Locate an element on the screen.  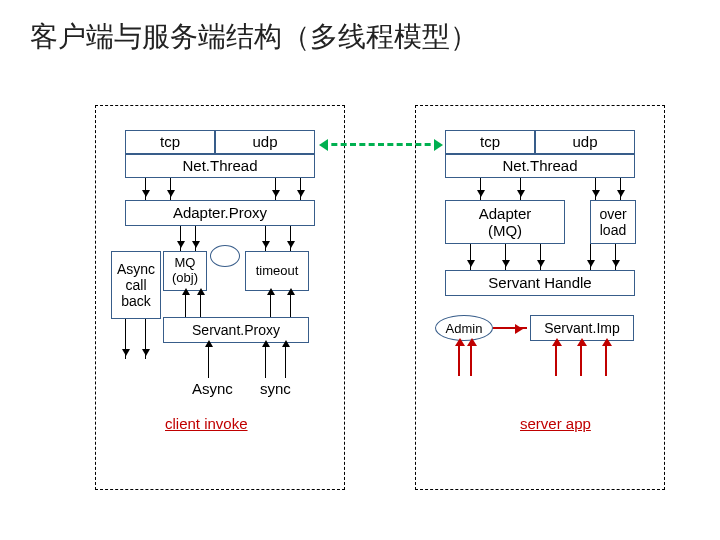
server-app-label: server app is located at coordinates (556, 424).